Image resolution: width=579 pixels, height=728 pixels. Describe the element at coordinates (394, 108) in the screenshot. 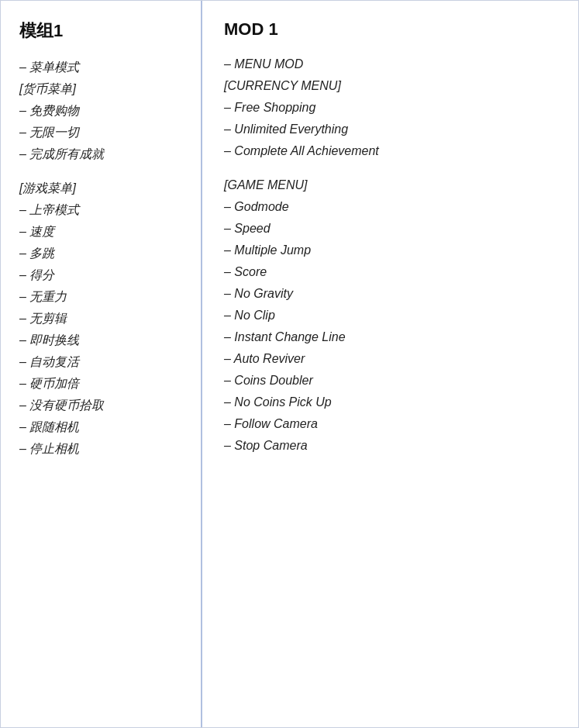

I see `right-item: – Free Shopping` at that location.